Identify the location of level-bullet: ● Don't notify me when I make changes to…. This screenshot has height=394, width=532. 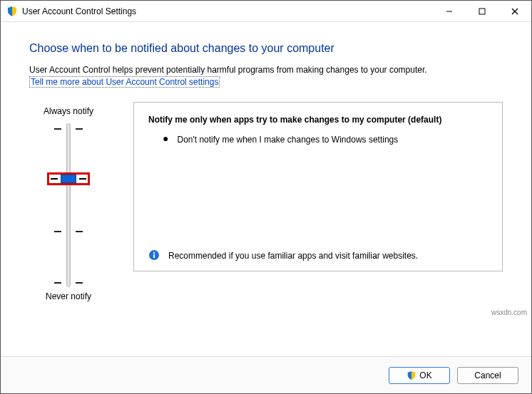
(318, 140).